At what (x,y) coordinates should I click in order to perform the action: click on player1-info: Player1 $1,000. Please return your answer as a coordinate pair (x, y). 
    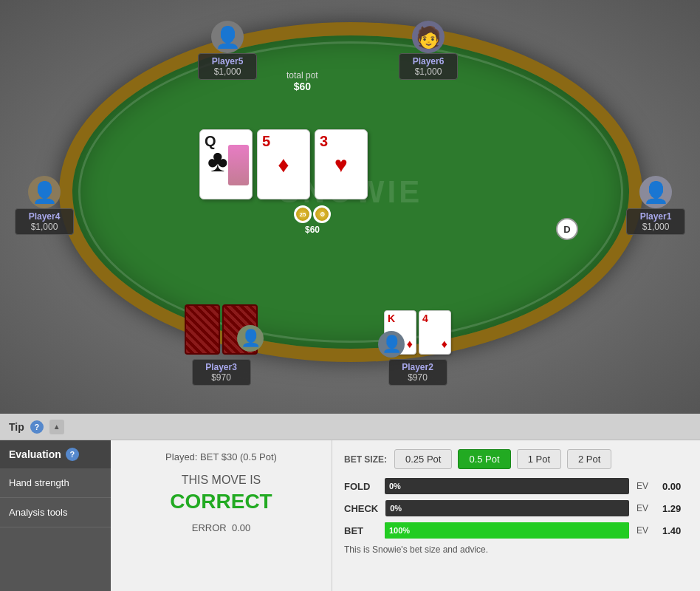
    Looking at the image, I should click on (656, 222).